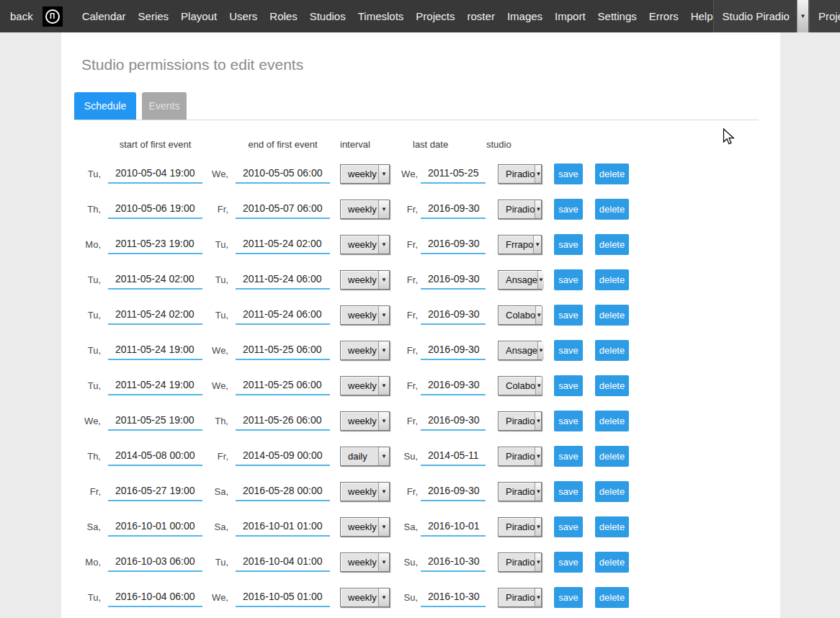  I want to click on back-link: back, so click(22, 16).